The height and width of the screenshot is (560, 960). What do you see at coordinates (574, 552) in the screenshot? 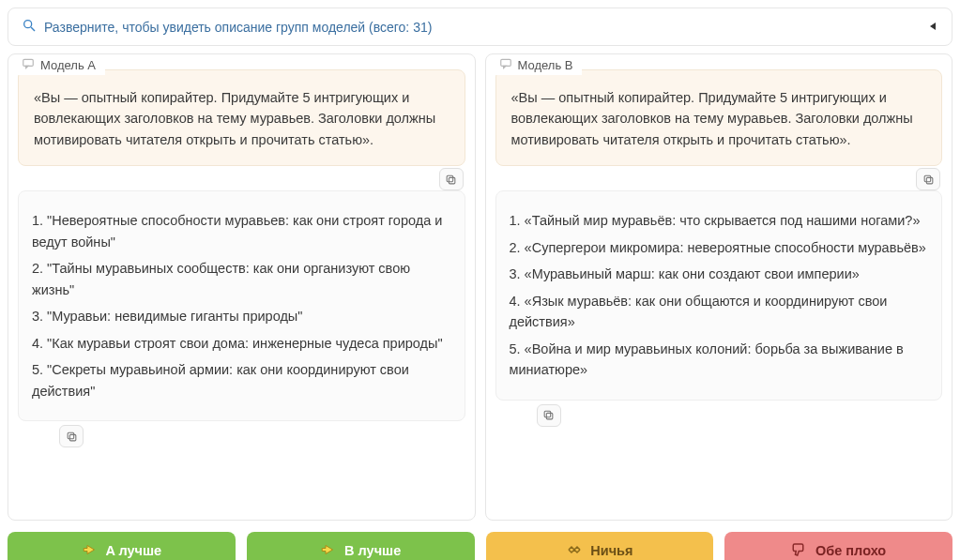
I see `handshake-icon` at bounding box center [574, 552].